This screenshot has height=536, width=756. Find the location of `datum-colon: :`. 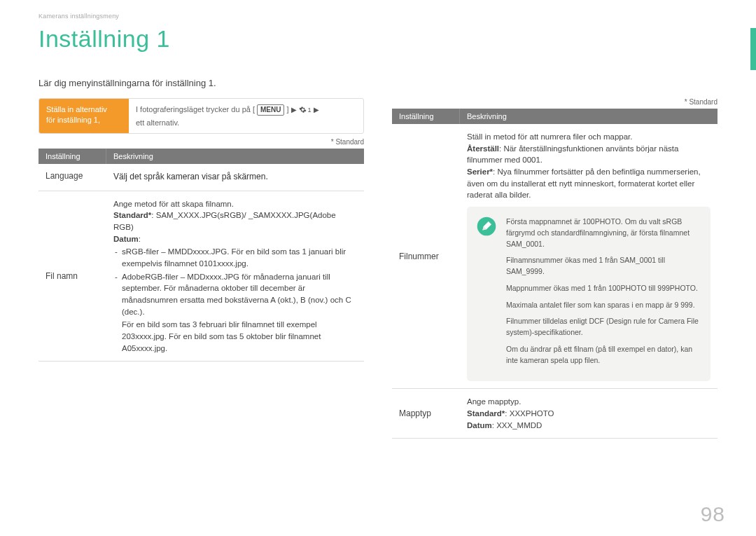

datum-colon: : is located at coordinates (140, 239).